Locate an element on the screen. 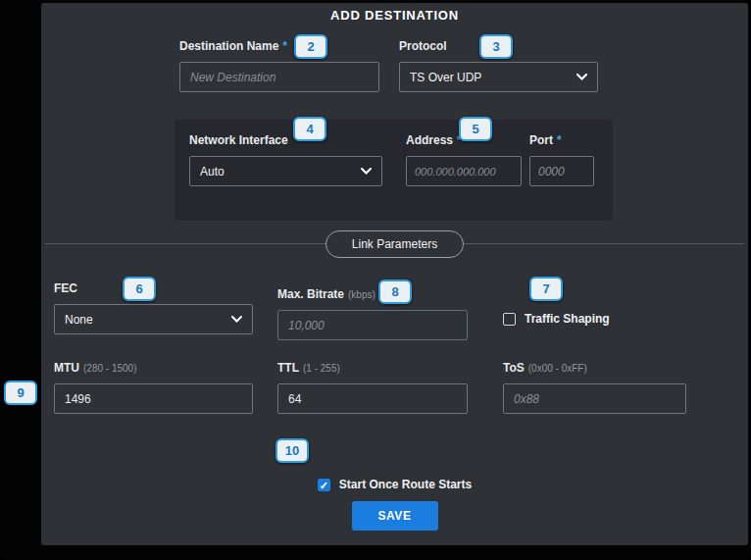 Image resolution: width=751 pixels, height=560 pixels. max-bitrate-group: Max. Bitrate(kbps) is located at coordinates (373, 314).